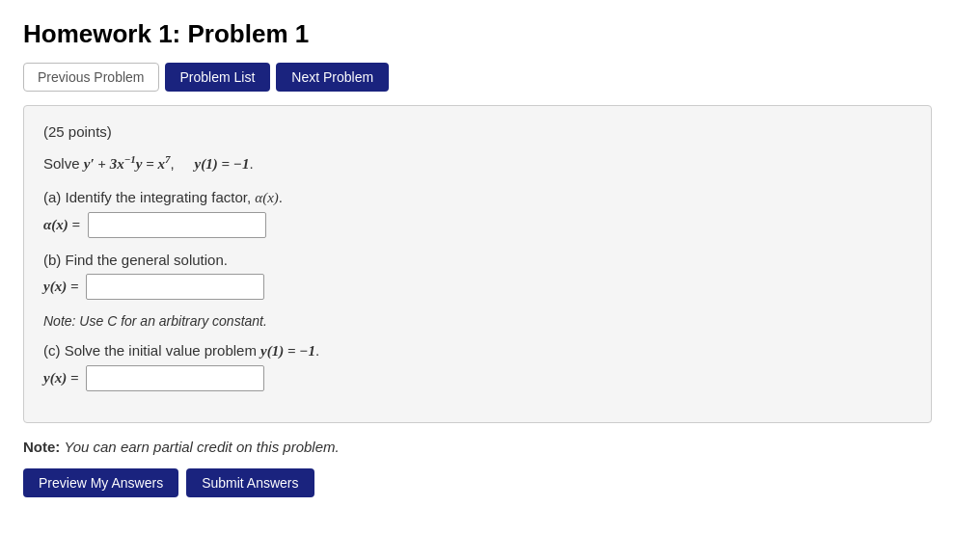 This screenshot has height=560, width=955. What do you see at coordinates (478, 287) in the screenshot?
I see `part-b-answer-row: y(x) =` at bounding box center [478, 287].